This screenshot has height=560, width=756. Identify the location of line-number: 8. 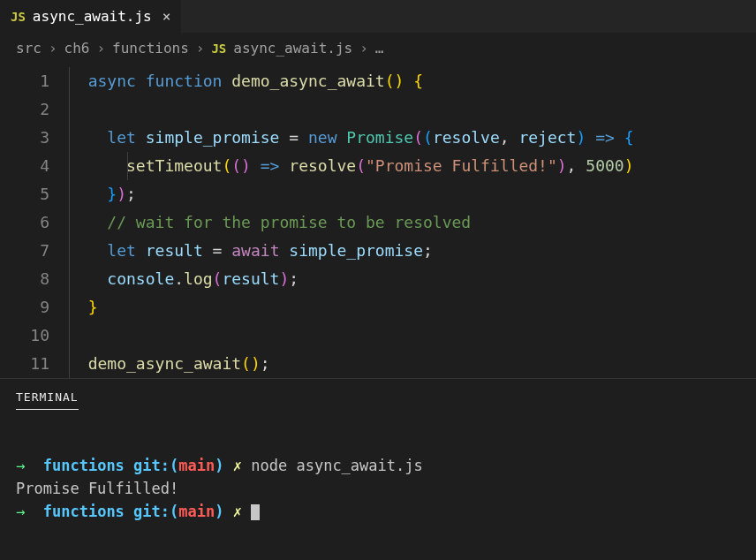
(34, 279).